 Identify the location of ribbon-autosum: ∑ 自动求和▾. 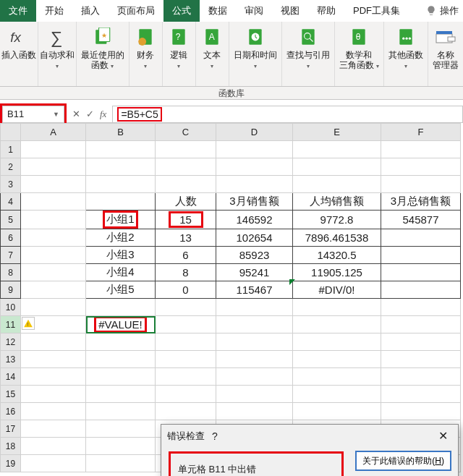
(58, 54).